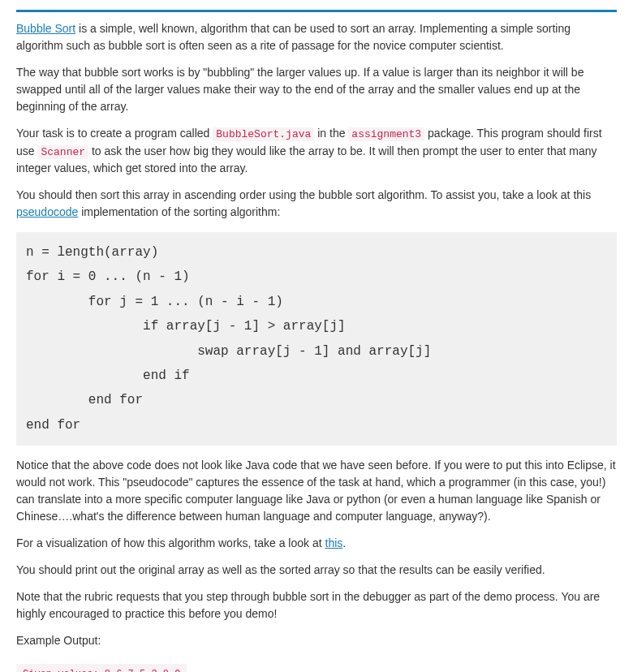  I want to click on task-text-a: Your task is to create a program called, so click(114, 133).